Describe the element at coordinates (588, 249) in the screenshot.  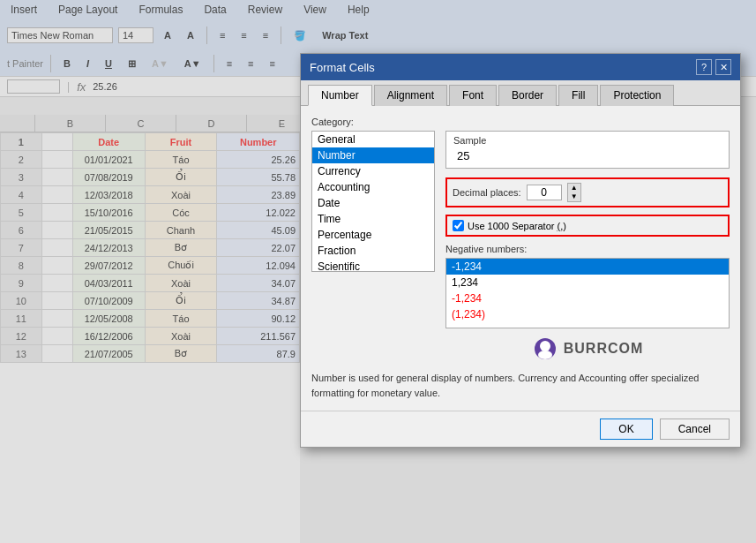
I see `negative-numbers-label: Negative numbers:` at that location.